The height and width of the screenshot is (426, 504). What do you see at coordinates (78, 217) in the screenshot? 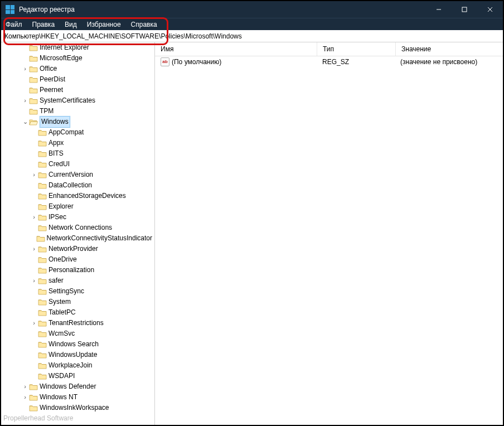
I see `tree-node: ›IPSec` at bounding box center [78, 217].